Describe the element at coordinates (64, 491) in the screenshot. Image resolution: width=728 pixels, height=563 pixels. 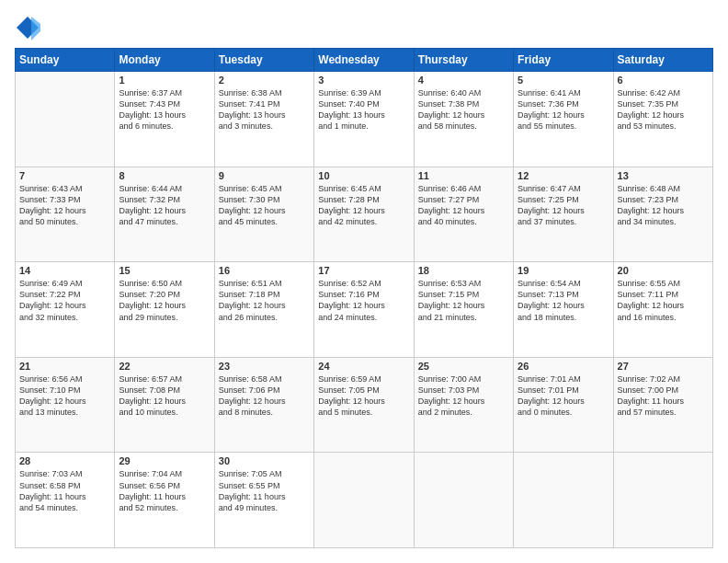
I see `day-info: Sunrise: 7:03 AM Sunset: 6:58 PM Dayligh…` at that location.